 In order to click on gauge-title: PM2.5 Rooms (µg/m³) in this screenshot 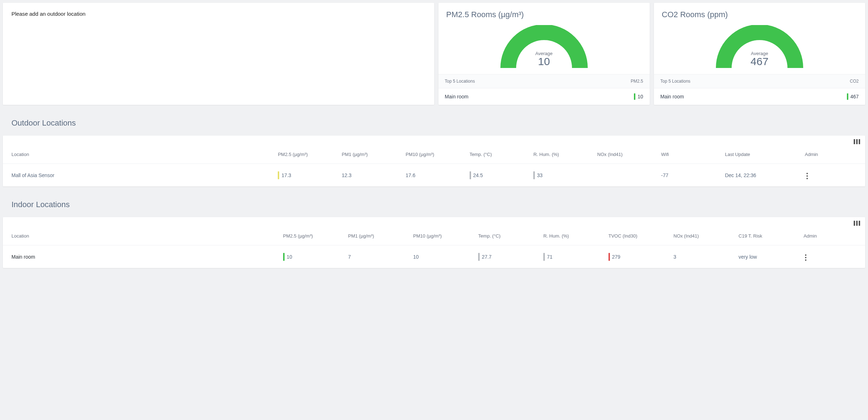, I will do `click(544, 13)`.